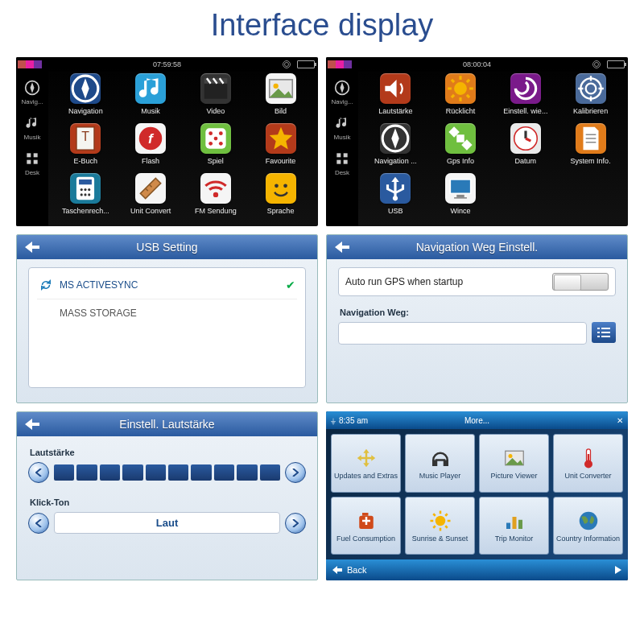 Image resolution: width=644 pixels, height=644 pixels. Describe the element at coordinates (440, 476) in the screenshot. I see `more-item-label: Music Player` at that location.